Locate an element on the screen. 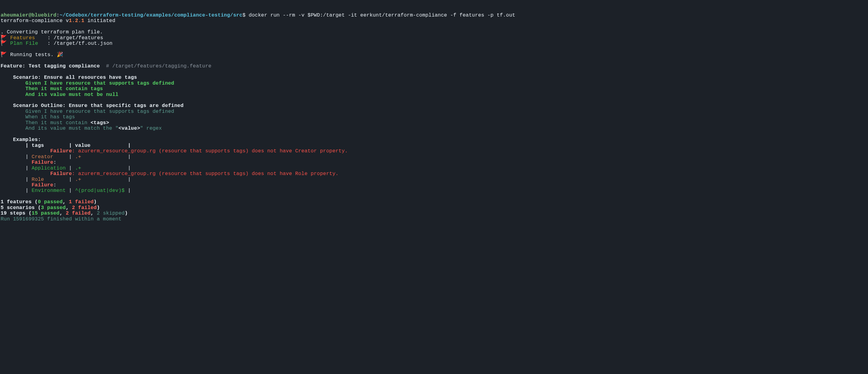  prompt-path: ~/Codebox/terraform-testing/examples/com… is located at coordinates (151, 15).